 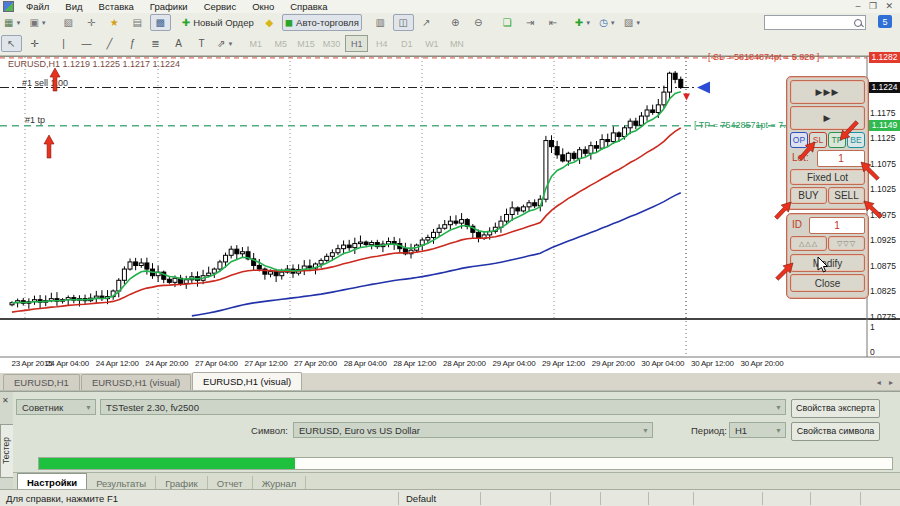 What do you see at coordinates (828, 92) in the screenshot?
I see `fast-forward-button: ▶▶▶` at bounding box center [828, 92].